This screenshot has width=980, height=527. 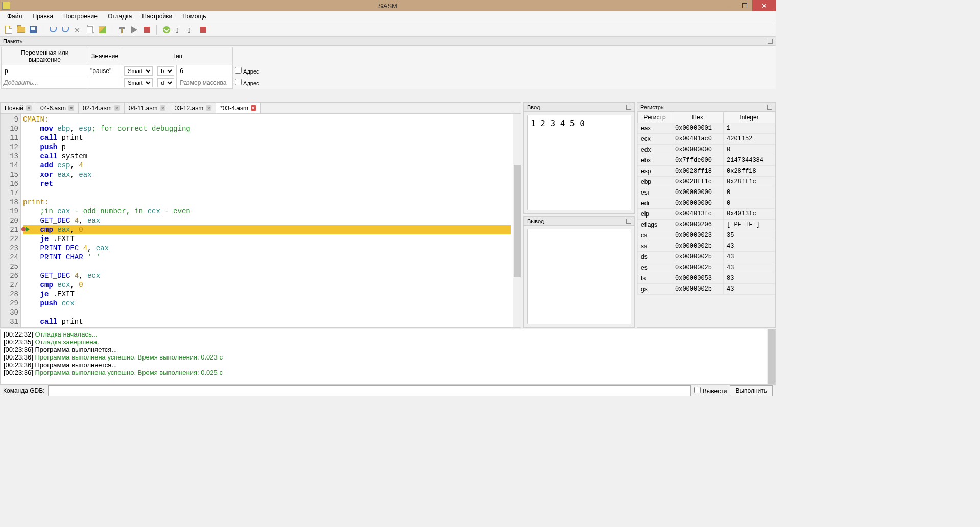 What do you see at coordinates (105, 56) in the screenshot?
I see `mem-header-val: Значение` at bounding box center [105, 56].